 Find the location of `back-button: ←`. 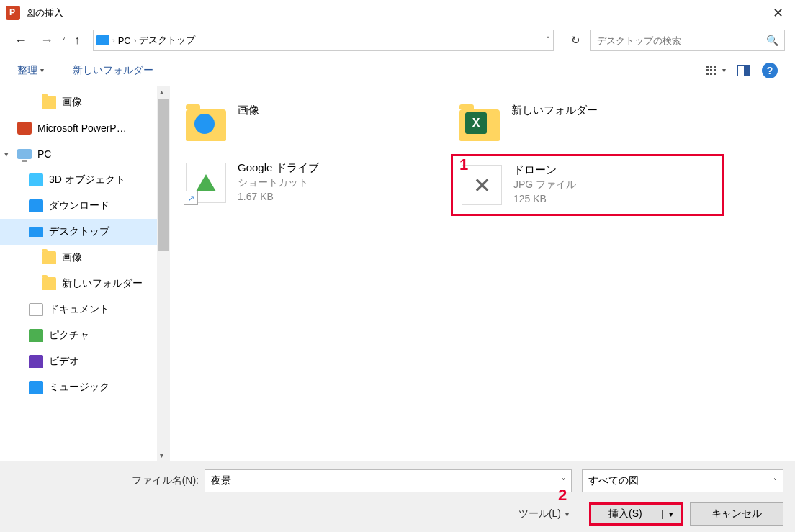

back-button: ← is located at coordinates (21, 40).